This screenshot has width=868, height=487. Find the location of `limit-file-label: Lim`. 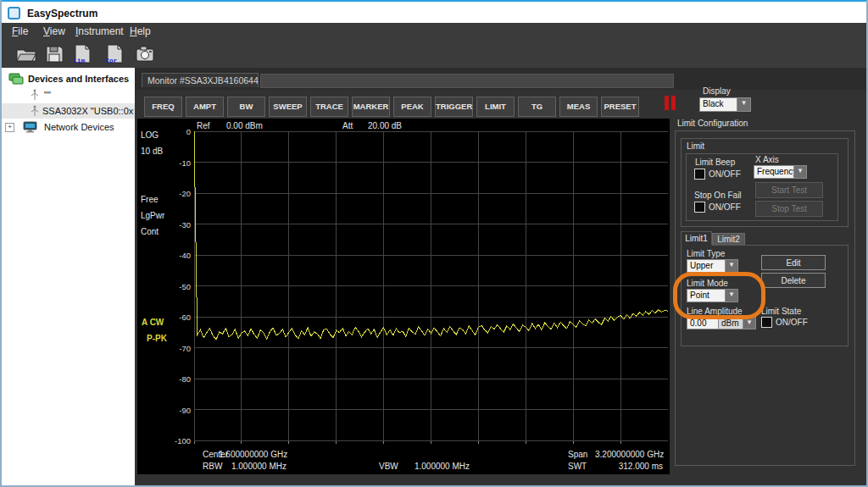

limit-file-label: Lim is located at coordinates (79, 61).